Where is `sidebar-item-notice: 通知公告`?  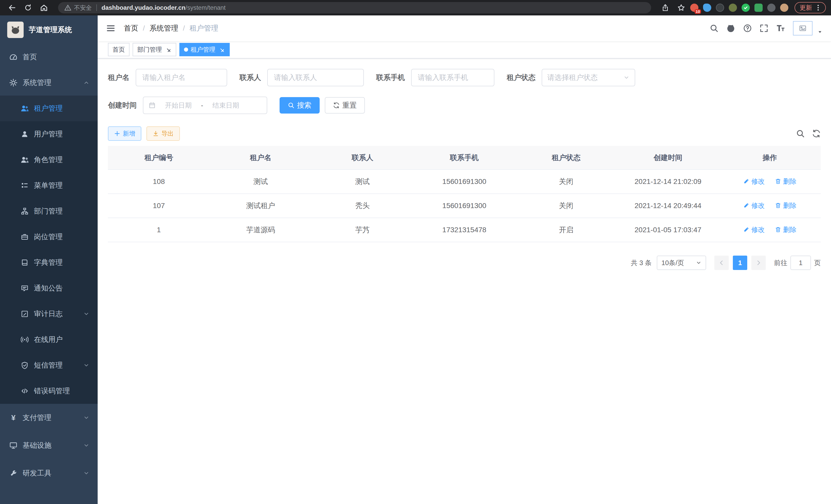 sidebar-item-notice: 通知公告 is located at coordinates (49, 288).